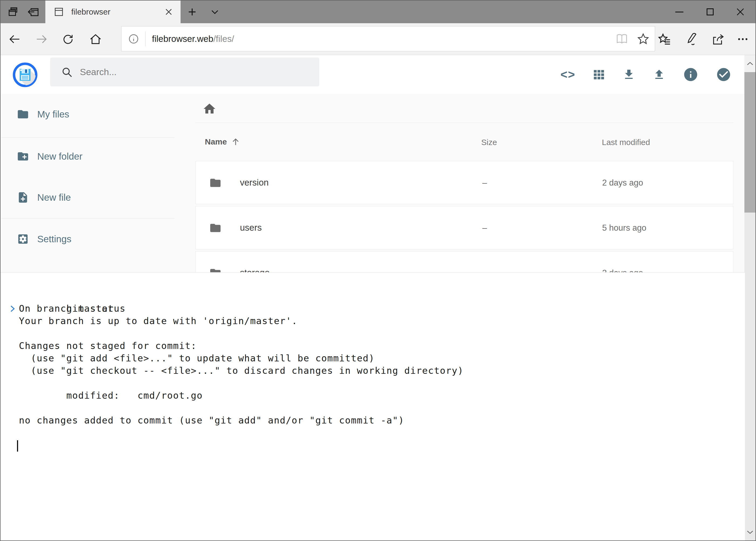  Describe the element at coordinates (23, 197) in the screenshot. I see `new-file-icon` at that location.